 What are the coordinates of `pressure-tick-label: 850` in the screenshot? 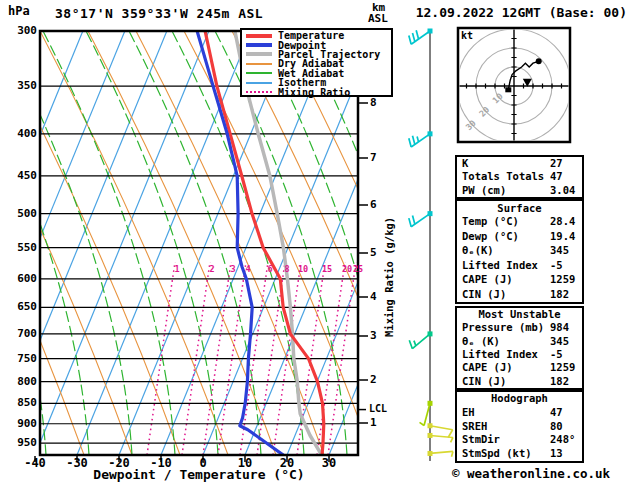 It's located at (21, 402).